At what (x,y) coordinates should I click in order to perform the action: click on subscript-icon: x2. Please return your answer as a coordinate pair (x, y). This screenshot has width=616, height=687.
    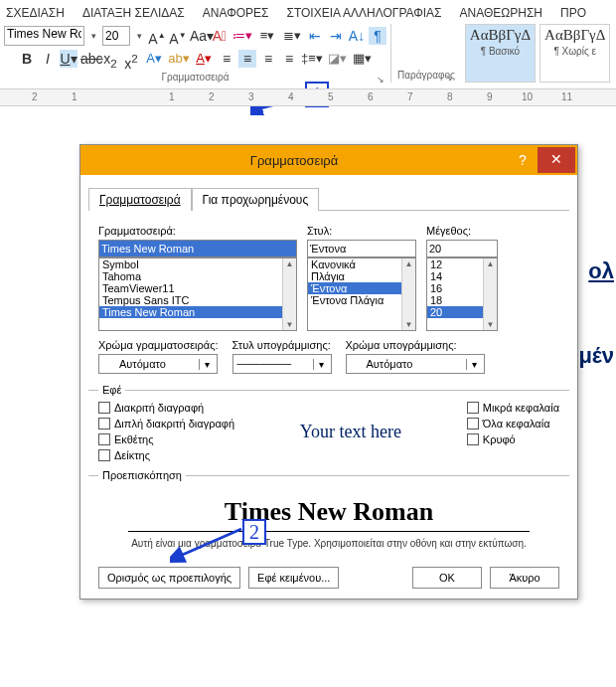
    Looking at the image, I should click on (110, 59).